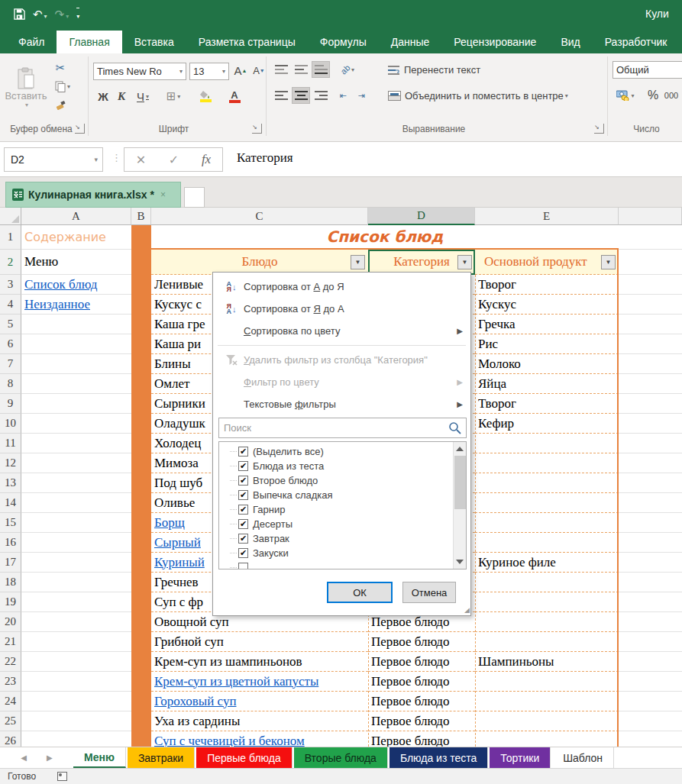 This screenshot has width=682, height=784. I want to click on number-format-combo: Общий, so click(648, 70).